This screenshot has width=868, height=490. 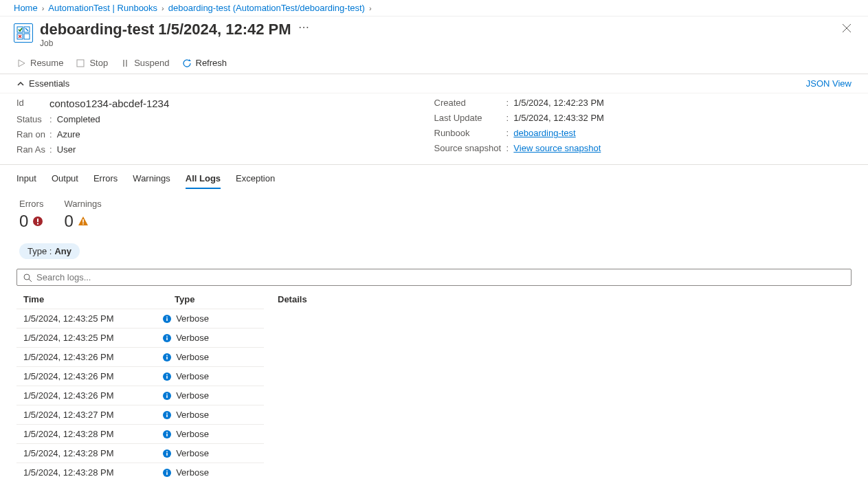 What do you see at coordinates (434, 177) in the screenshot?
I see `tabs: Input Output Errors Warnings All Logs Ex…` at bounding box center [434, 177].